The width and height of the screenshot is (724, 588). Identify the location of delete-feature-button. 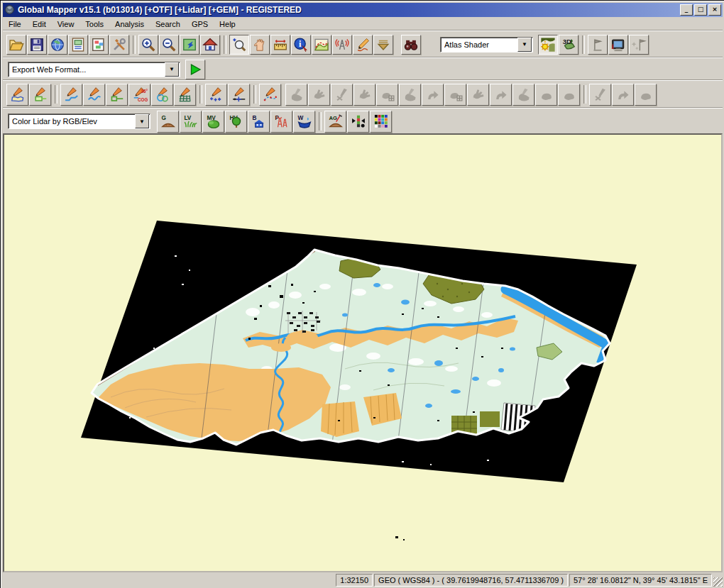
(342, 95).